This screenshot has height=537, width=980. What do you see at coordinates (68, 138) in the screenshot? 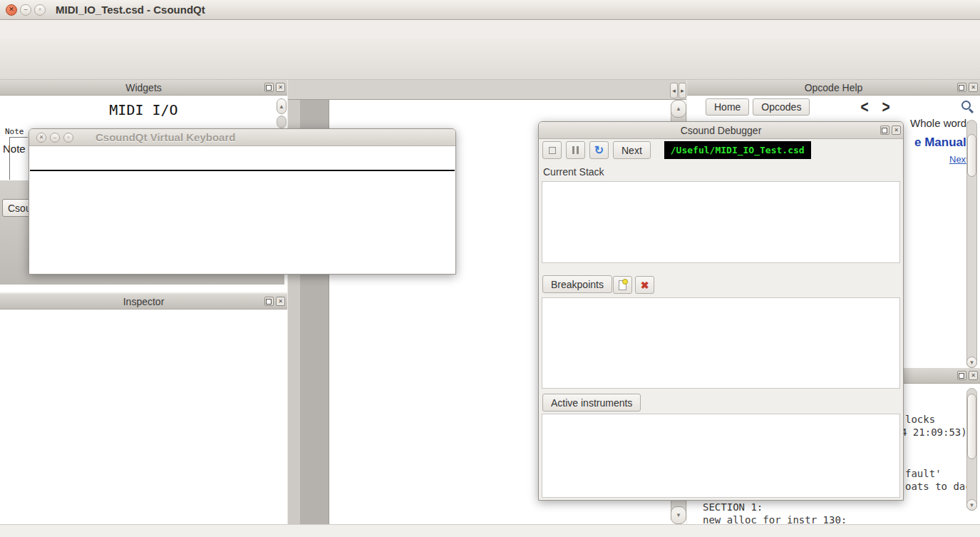
I see `keyboard-maximize-icon: ▫` at bounding box center [68, 138].